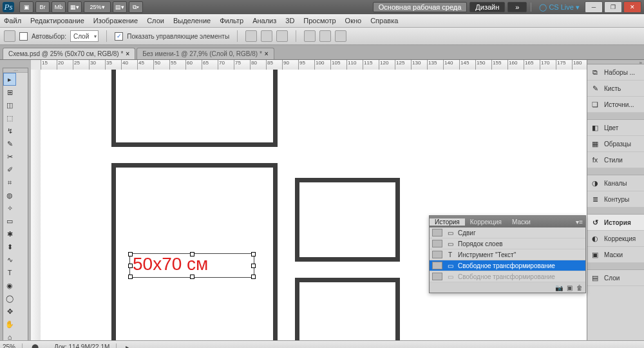  I want to click on guides-icon: ⧉▾, so click(136, 7).